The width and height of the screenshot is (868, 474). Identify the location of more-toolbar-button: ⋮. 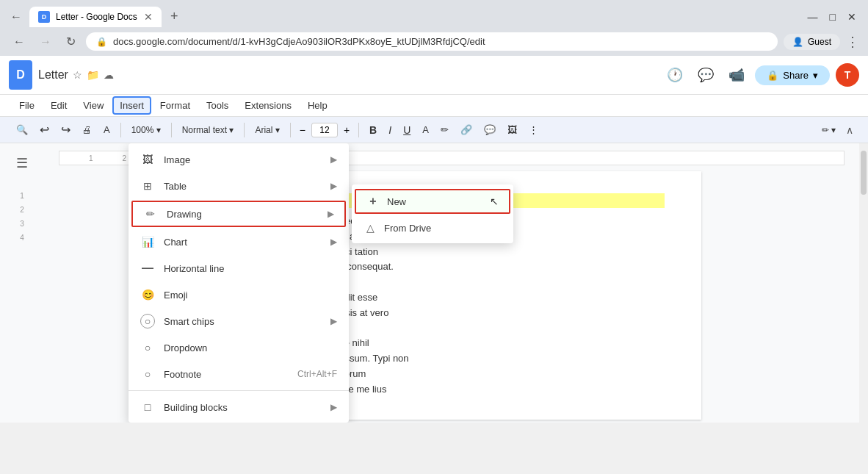
(533, 129).